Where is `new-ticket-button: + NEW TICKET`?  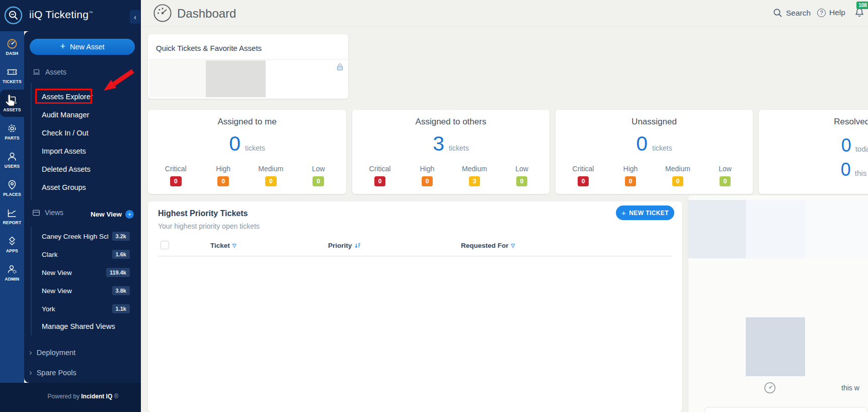 new-ticket-button: + NEW TICKET is located at coordinates (645, 213).